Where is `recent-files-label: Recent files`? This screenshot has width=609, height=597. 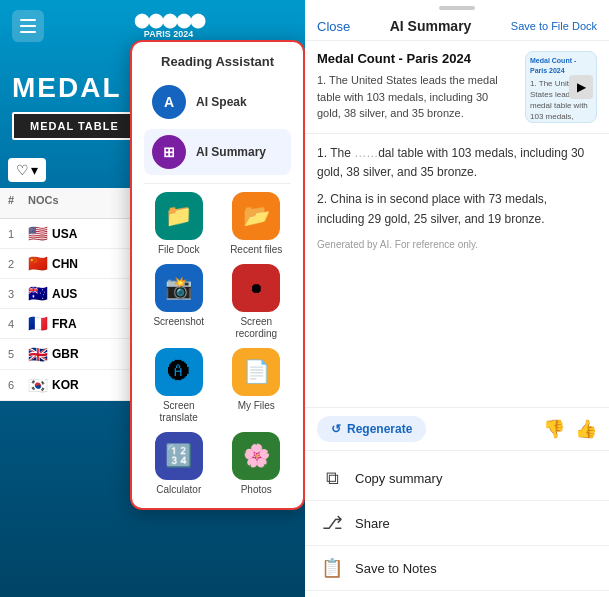
recent-files-label: Recent files is located at coordinates (256, 250).